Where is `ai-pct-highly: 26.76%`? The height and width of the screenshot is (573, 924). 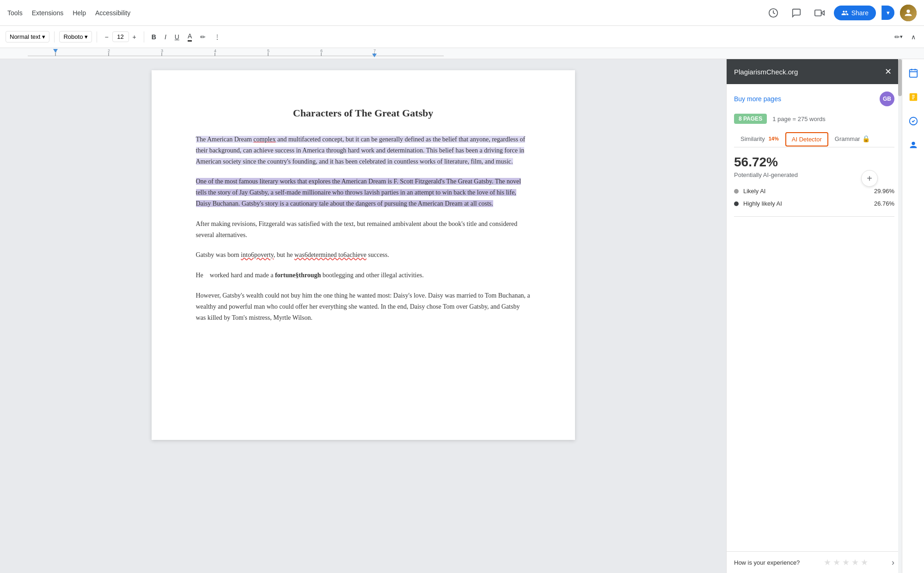 ai-pct-highly: 26.76% is located at coordinates (884, 203).